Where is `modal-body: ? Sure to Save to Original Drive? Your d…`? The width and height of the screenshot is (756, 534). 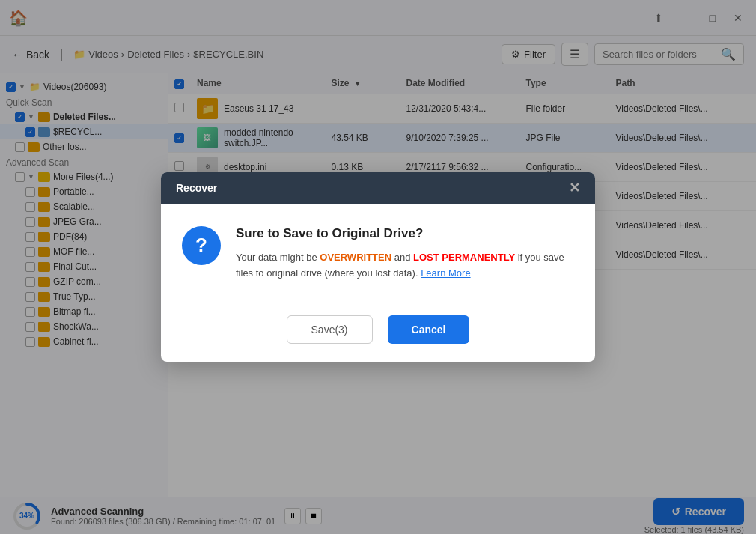 modal-body: ? Sure to Save to Original Drive? Your d… is located at coordinates (378, 254).